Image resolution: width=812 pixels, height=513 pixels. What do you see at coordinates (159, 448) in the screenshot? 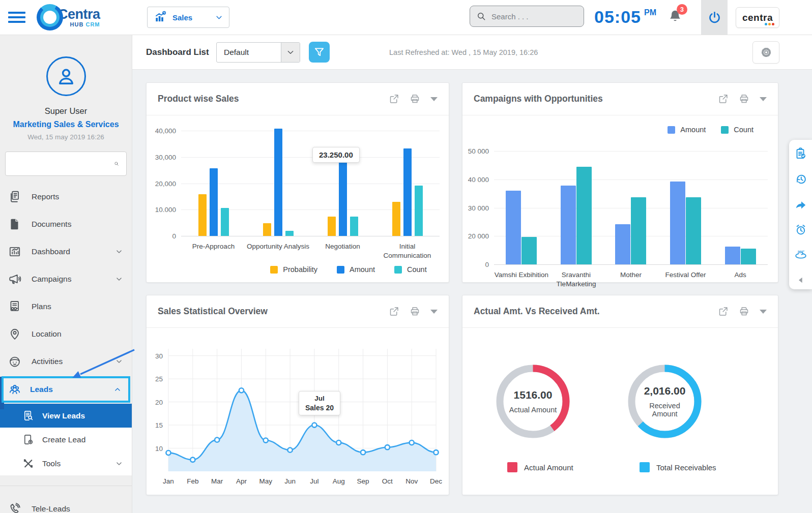
I see `svg-text: 10` at bounding box center [159, 448].